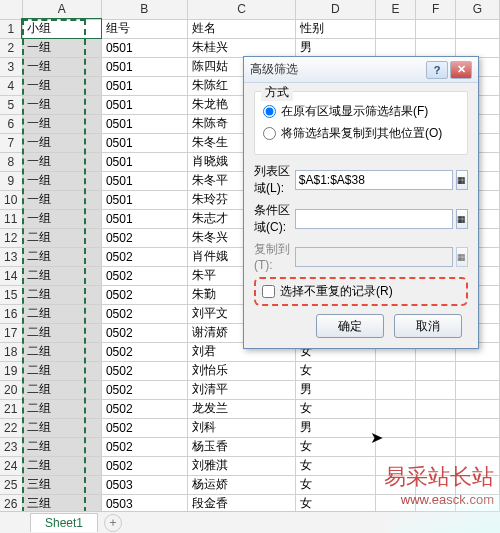  I want to click on cell: 杨运娇, so click(241, 484).